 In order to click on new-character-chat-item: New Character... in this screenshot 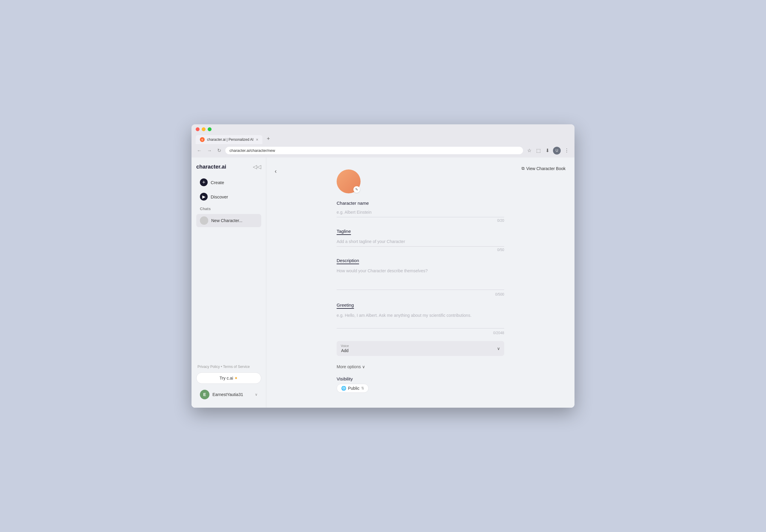, I will do `click(229, 221)`.